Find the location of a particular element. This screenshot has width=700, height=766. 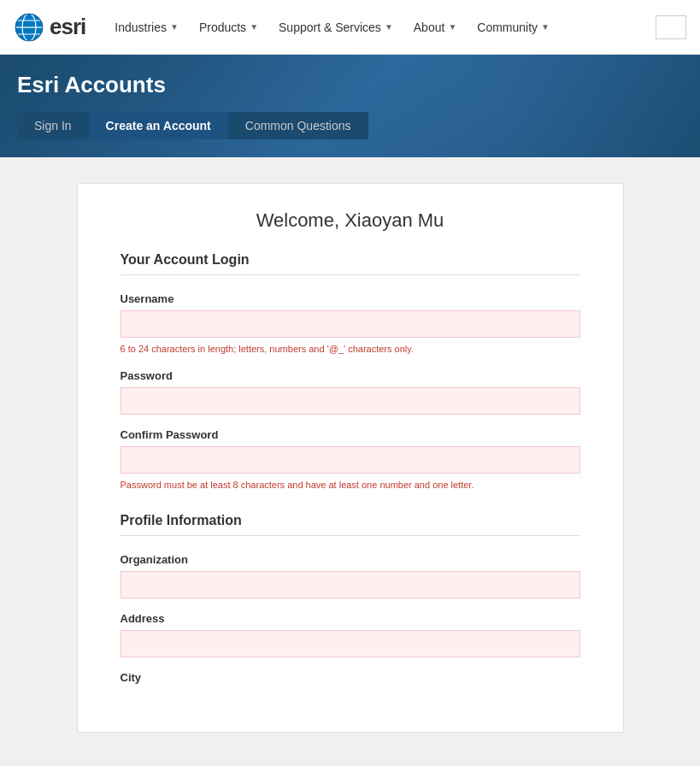

address-input is located at coordinates (350, 644).